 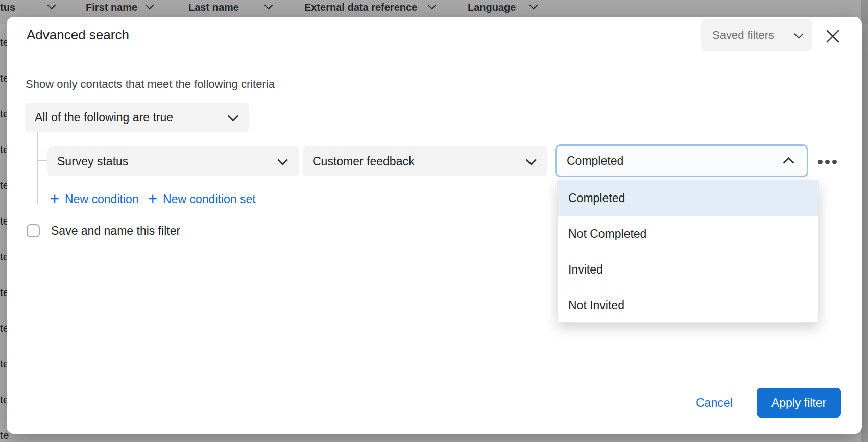 What do you see at coordinates (799, 403) in the screenshot?
I see `apply-filter-button: Apply filter` at bounding box center [799, 403].